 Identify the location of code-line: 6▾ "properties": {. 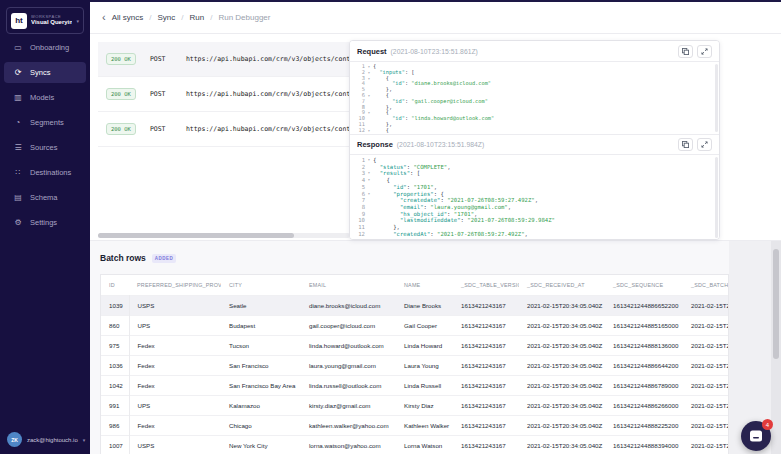
(534, 194).